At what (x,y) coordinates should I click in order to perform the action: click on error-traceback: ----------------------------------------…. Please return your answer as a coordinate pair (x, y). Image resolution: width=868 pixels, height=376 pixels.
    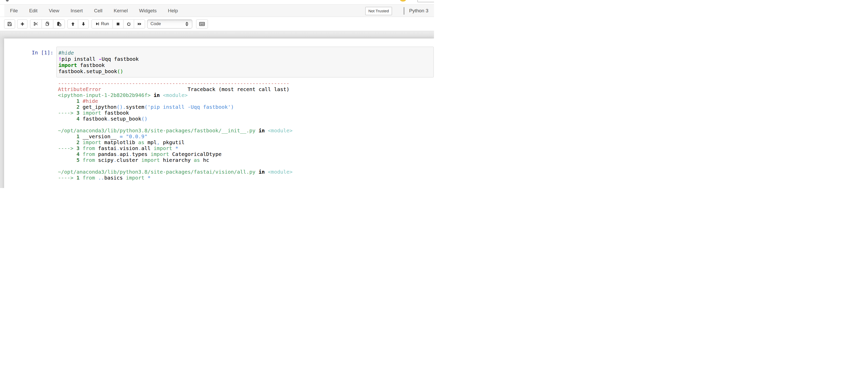
    Looking at the image, I should click on (246, 131).